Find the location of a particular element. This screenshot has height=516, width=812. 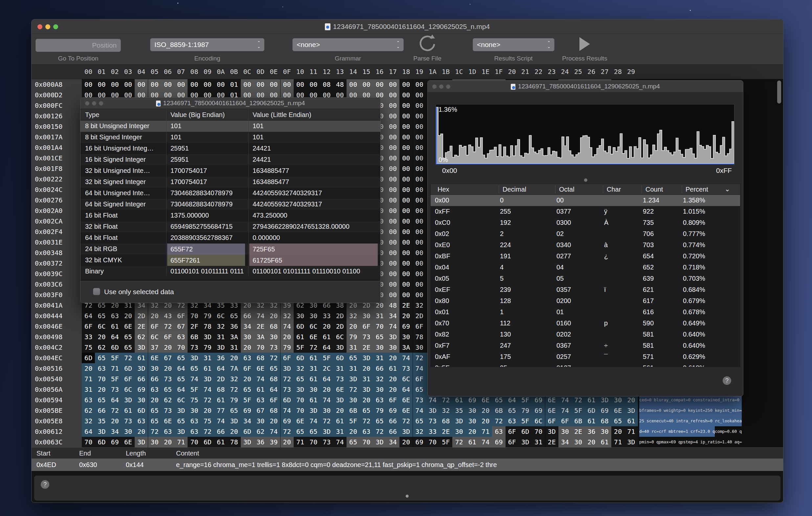

stats-row-0x02: 0x022027060.777% is located at coordinates (585, 234).